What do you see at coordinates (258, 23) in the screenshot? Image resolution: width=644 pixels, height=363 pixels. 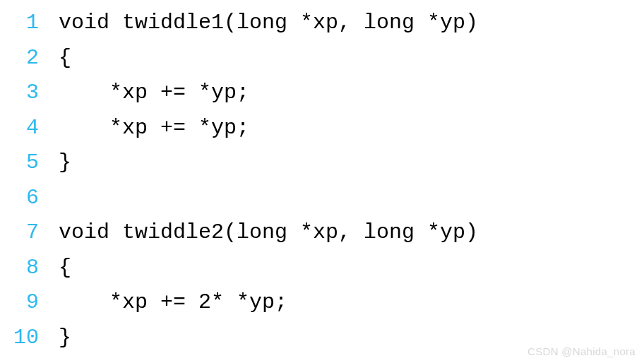 I see `code-text: void twiddle1(long *xp, long *yp)` at bounding box center [258, 23].